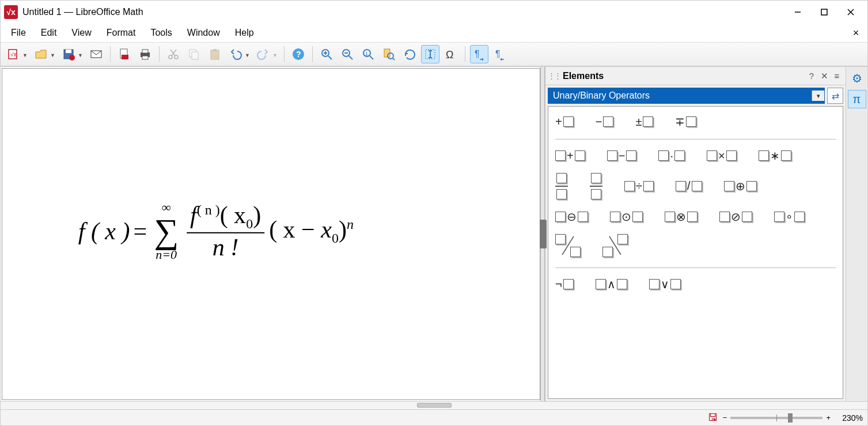 This screenshot has height=426, width=868. Describe the element at coordinates (434, 405) in the screenshot. I see `commands-splitter` at that location.